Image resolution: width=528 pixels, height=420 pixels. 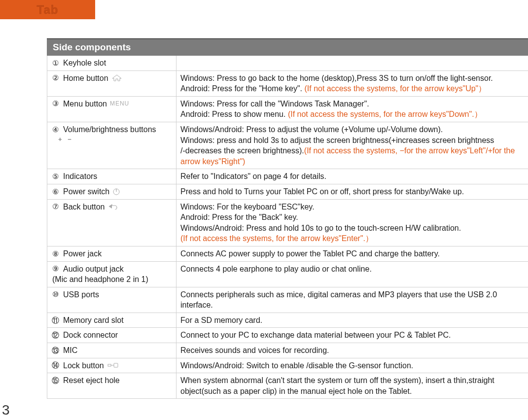 What do you see at coordinates (55, 130) in the screenshot?
I see `row-number: ④` at bounding box center [55, 130].